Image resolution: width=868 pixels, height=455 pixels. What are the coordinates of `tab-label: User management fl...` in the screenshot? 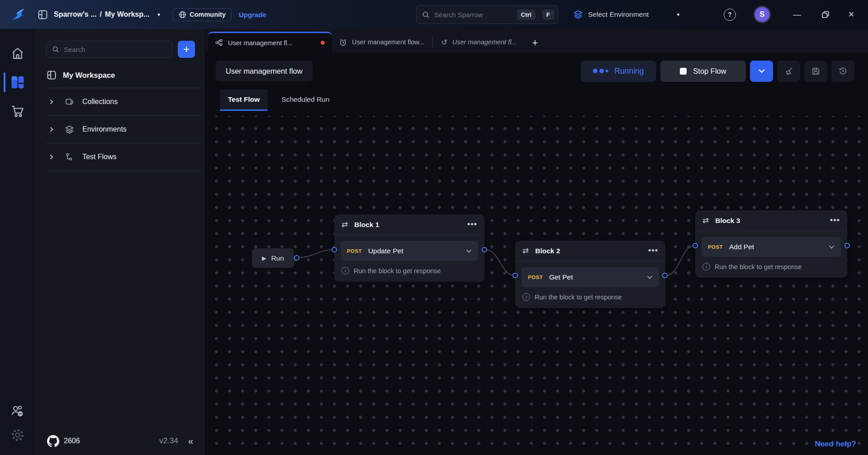 It's located at (485, 42).